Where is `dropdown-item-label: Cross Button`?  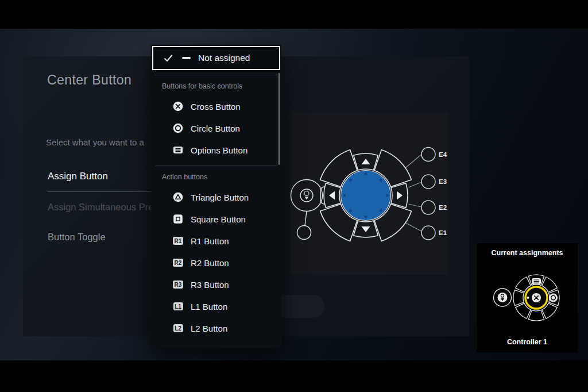
dropdown-item-label: Cross Button is located at coordinates (216, 107).